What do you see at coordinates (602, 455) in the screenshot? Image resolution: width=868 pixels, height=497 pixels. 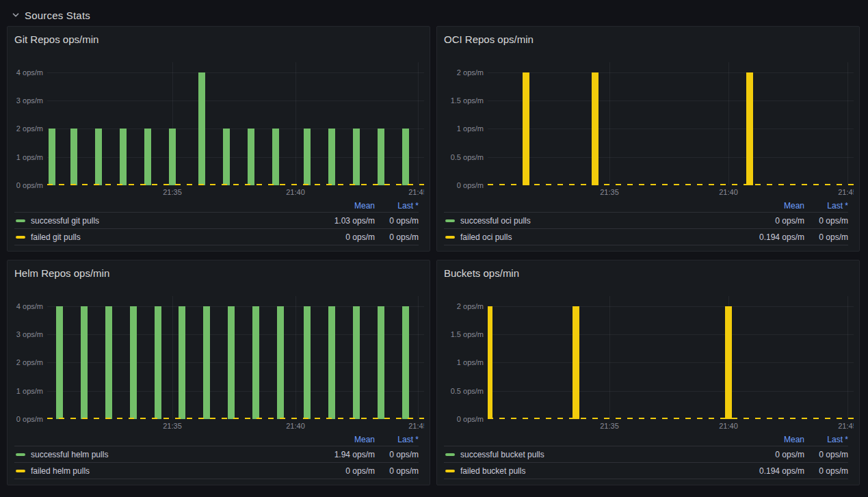 I see `series-label: successful bucket pulls` at bounding box center [602, 455].